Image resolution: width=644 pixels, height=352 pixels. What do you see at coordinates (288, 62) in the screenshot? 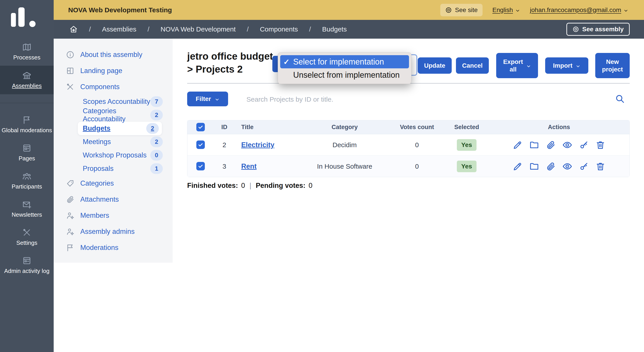
I see `check-icon: ✓` at bounding box center [288, 62].